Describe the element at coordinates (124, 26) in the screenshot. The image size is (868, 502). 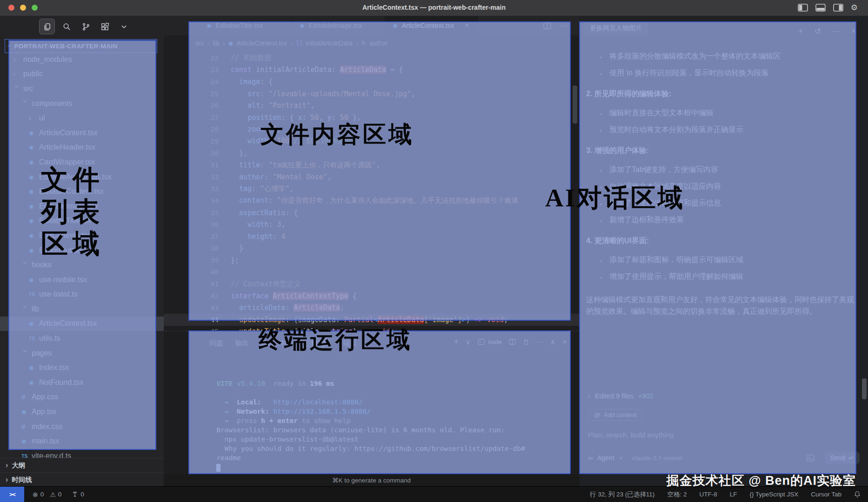
I see `chevron-down-icon` at that location.